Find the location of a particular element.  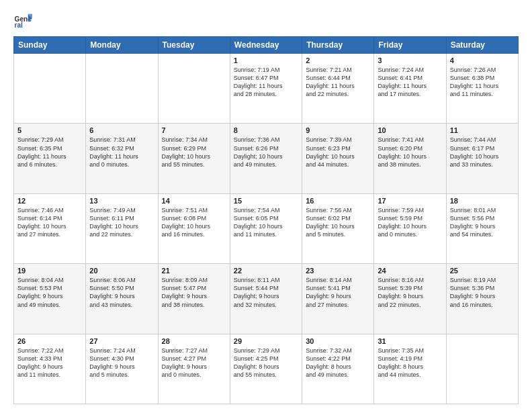

day-number: 14 is located at coordinates (194, 201).